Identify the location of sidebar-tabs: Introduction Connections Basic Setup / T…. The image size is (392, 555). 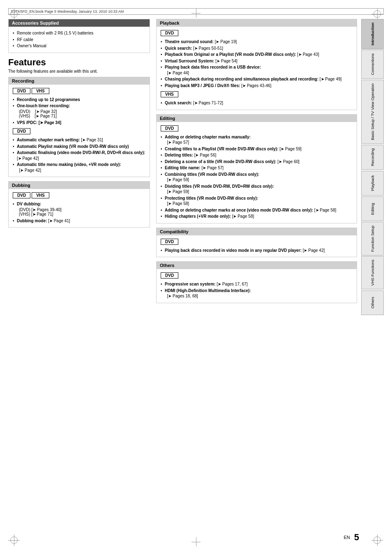
(372, 167).